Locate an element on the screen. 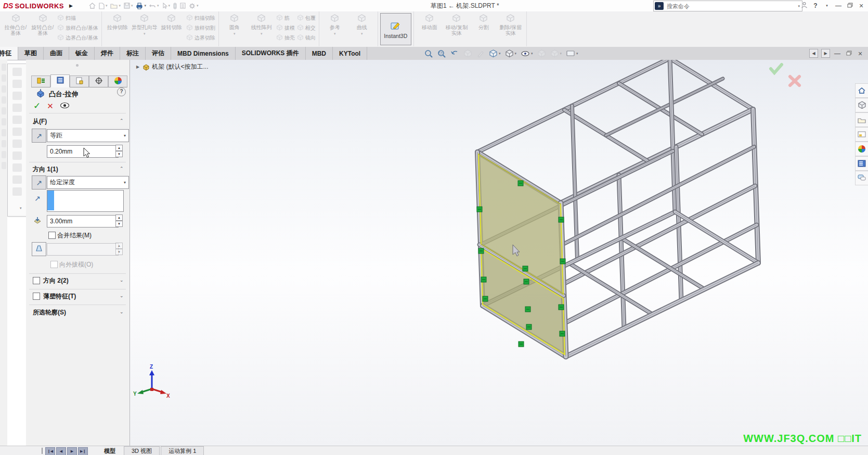  manager-tab-dimxpertmanager is located at coordinates (99, 81).